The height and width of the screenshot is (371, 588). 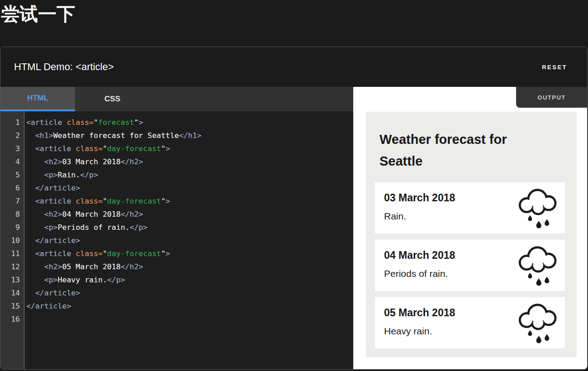 What do you see at coordinates (470, 208) in the screenshot?
I see `forecast-card: 03 March 2018 Rain.` at bounding box center [470, 208].